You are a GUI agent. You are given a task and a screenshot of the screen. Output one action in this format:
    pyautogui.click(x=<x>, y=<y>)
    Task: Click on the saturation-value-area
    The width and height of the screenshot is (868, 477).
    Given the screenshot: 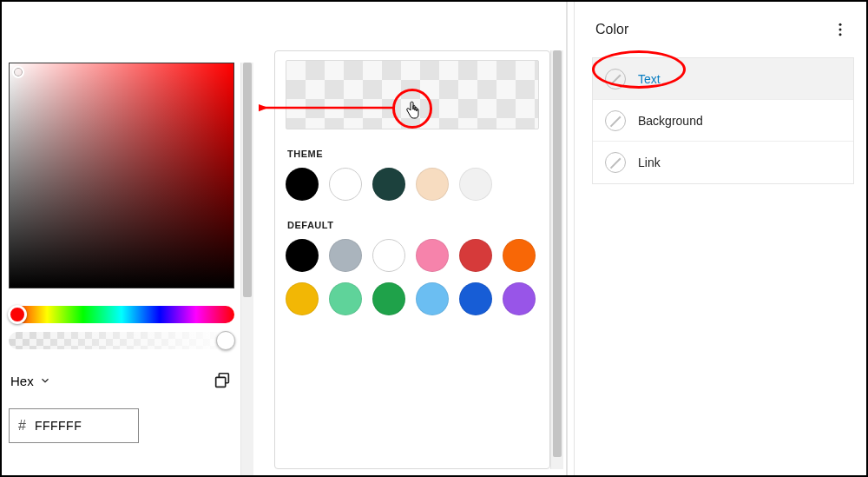 What is the action you would take?
    pyautogui.click(x=122, y=176)
    